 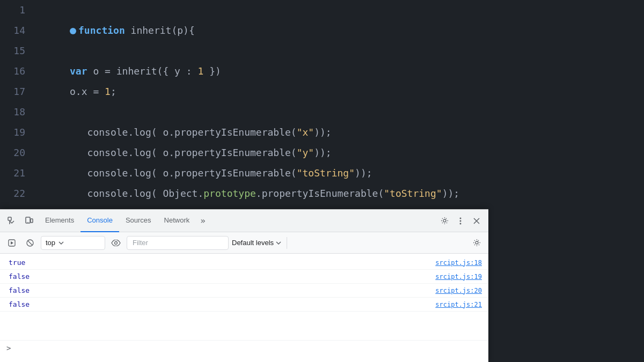 I want to click on devtools-tabs-bar: Elements Console Sources Network », so click(x=244, y=221).